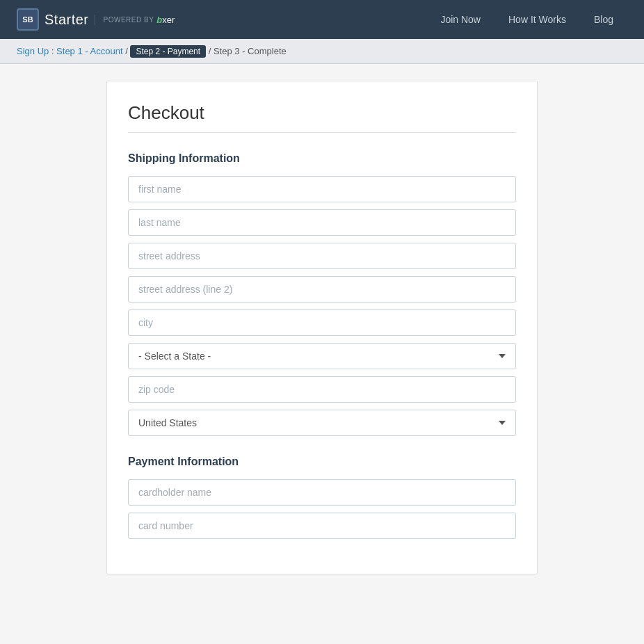  What do you see at coordinates (168, 51) in the screenshot?
I see `breadcrumb-step2-active: Step 2 - Payment` at bounding box center [168, 51].